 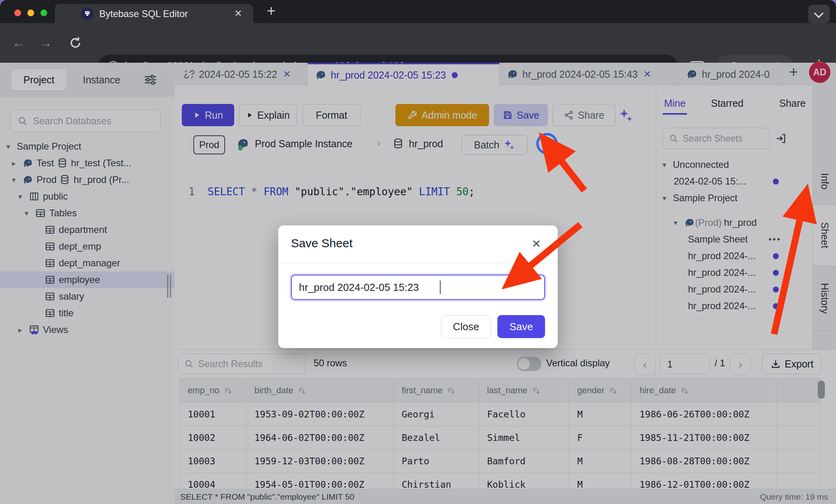 I want to click on browser-tab-title: Bytebase SQL Editor, so click(x=144, y=14).